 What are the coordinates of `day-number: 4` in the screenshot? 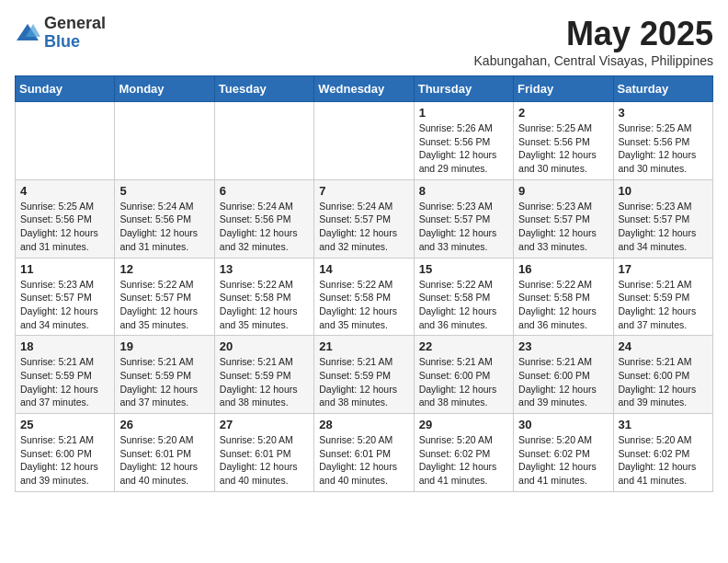 It's located at (64, 191).